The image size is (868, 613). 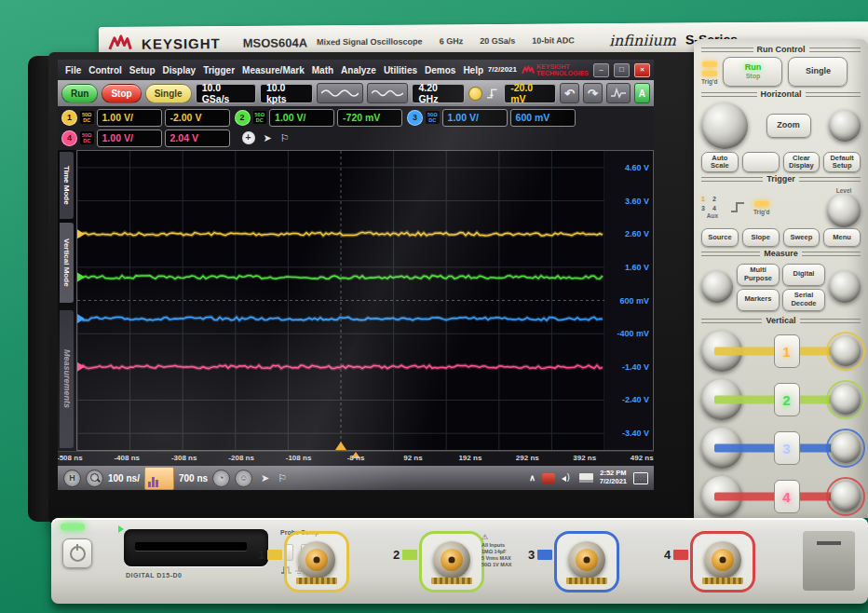 What do you see at coordinates (530, 93) in the screenshot?
I see `trigger-level-field: -20.0 mV` at bounding box center [530, 93].